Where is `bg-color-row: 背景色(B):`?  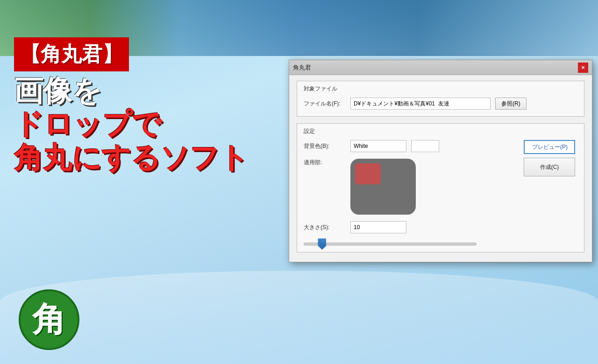
bg-color-row: 背景色(B): is located at coordinates (409, 146).